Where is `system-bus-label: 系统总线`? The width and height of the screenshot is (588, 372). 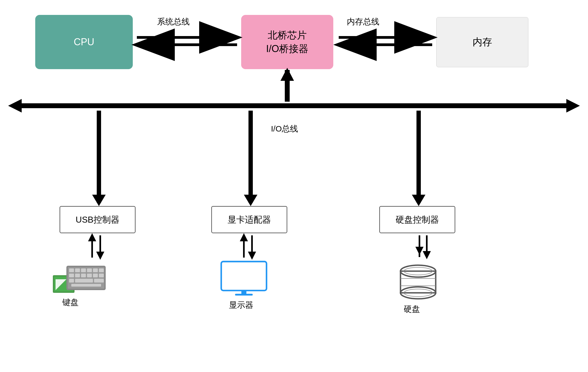 system-bus-label: 系统总线 is located at coordinates (173, 22).